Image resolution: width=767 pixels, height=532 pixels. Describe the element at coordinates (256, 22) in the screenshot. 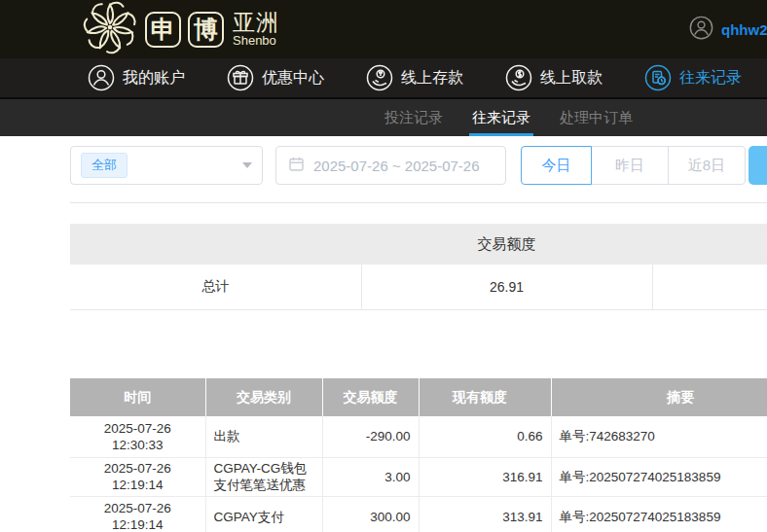

I see `brand-region-label: 亚洲` at that location.